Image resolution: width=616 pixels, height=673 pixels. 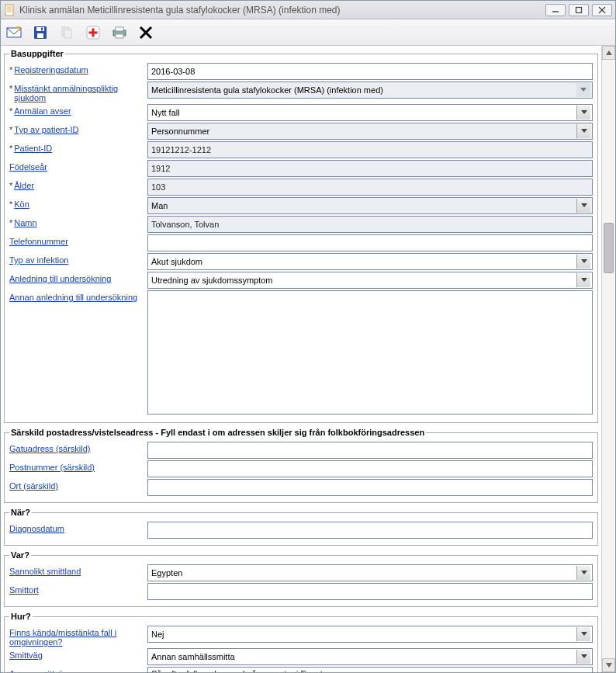 I want to click on legend-nar: När?, so click(x=20, y=512).